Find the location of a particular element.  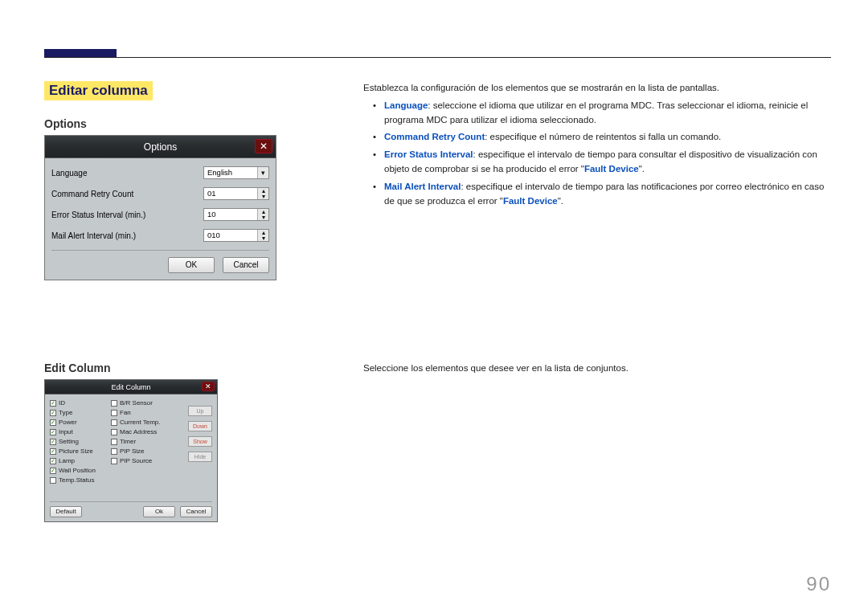

edit-column-left-list: ✓ID✓Type✓Power✓Input✓Setting✓Picture Siz… is located at coordinates (78, 443).